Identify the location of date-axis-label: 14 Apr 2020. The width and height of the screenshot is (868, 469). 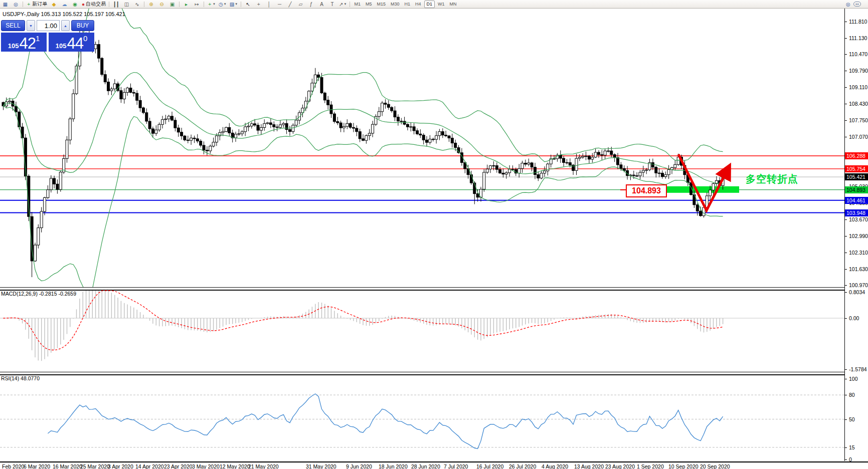
(149, 466).